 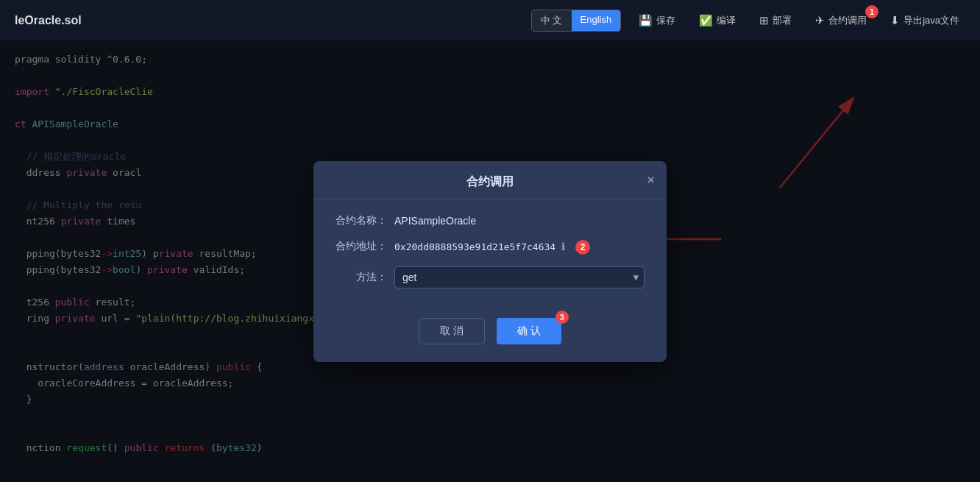 I want to click on save-icon: 💾, so click(x=646, y=21).